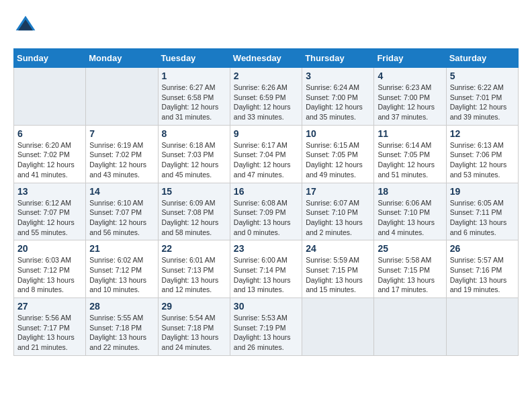 Image resolution: width=532 pixels, height=411 pixels. Describe the element at coordinates (122, 160) in the screenshot. I see `day-info: Sunrise: 6:19 AM Sunset: 7:02 PM Dayligh…` at that location.